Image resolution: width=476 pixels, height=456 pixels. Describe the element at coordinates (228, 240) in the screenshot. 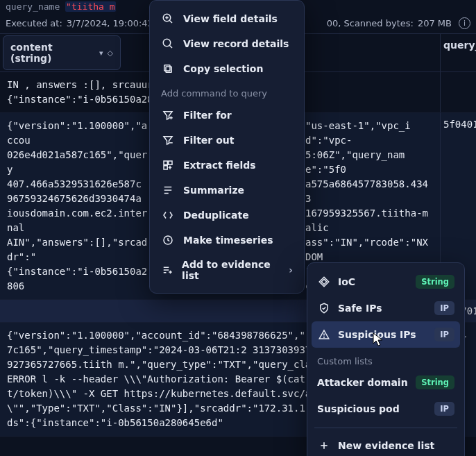

I see `ctx-label: Make timeseries` at that location.